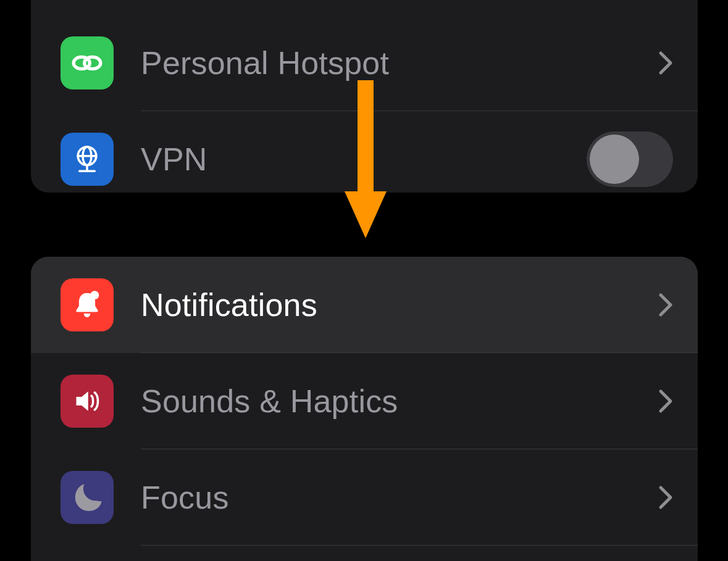 Image resolution: width=728 pixels, height=561 pixels. Describe the element at coordinates (364, 553) in the screenshot. I see `settings-row-hidden-next` at that location.